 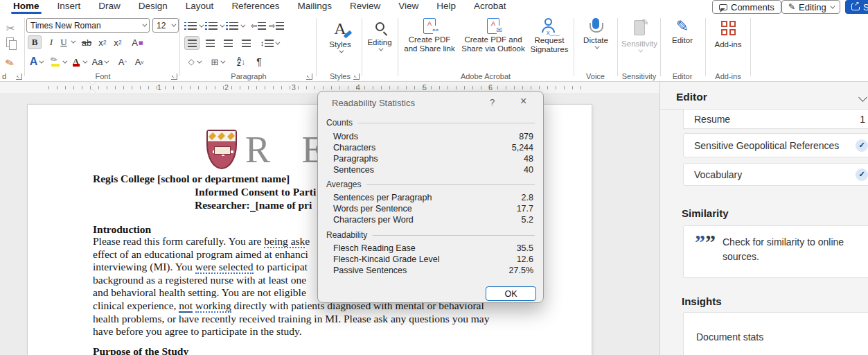 What do you see at coordinates (246, 43) in the screenshot?
I see `justify-button` at bounding box center [246, 43].